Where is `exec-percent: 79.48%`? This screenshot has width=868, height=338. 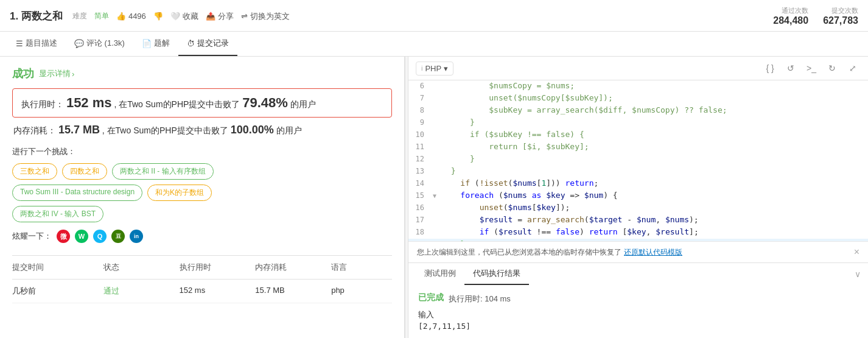
exec-percent: 79.48% is located at coordinates (265, 102).